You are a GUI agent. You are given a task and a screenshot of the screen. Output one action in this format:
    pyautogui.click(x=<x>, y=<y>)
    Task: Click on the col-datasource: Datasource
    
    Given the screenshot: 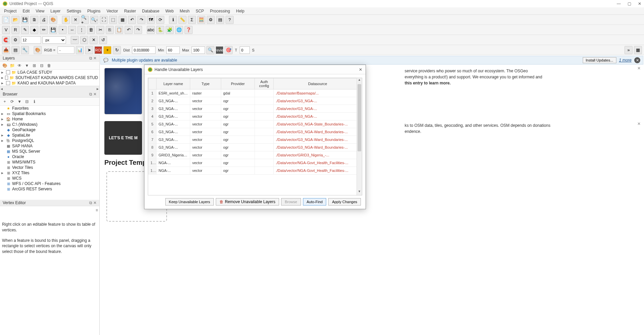 What is the action you would take?
    pyautogui.click(x=318, y=84)
    